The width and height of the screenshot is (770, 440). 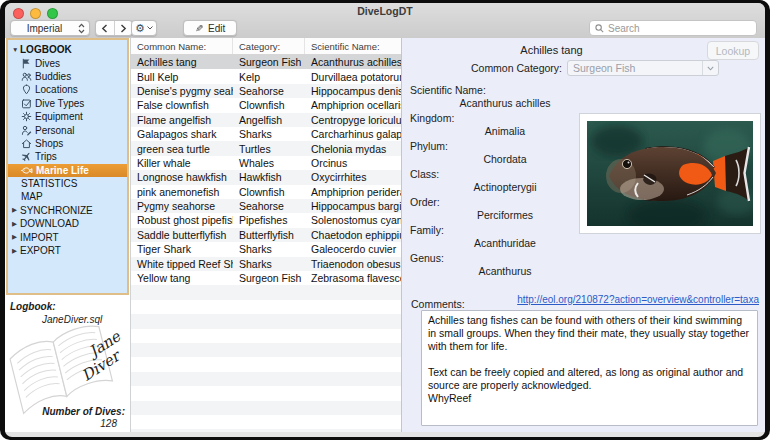 What do you see at coordinates (182, 148) in the screenshot?
I see `cell-common-name: green sea turtle` at bounding box center [182, 148].